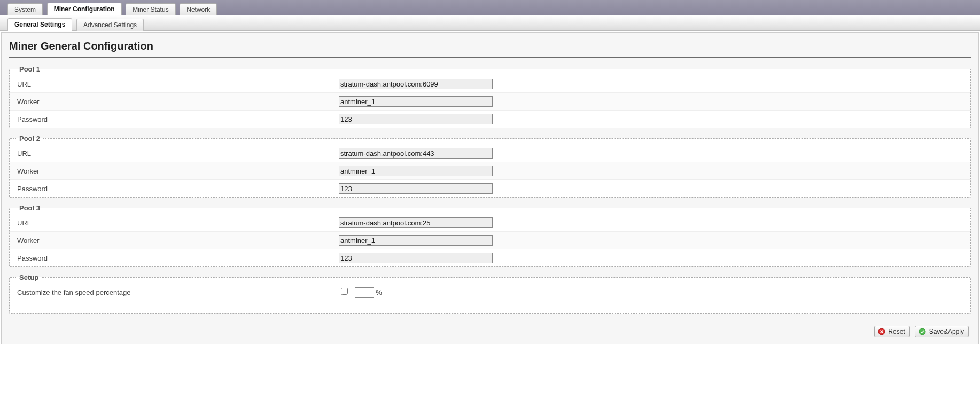  Describe the element at coordinates (416, 84) in the screenshot. I see `input-pool1-url` at that location.